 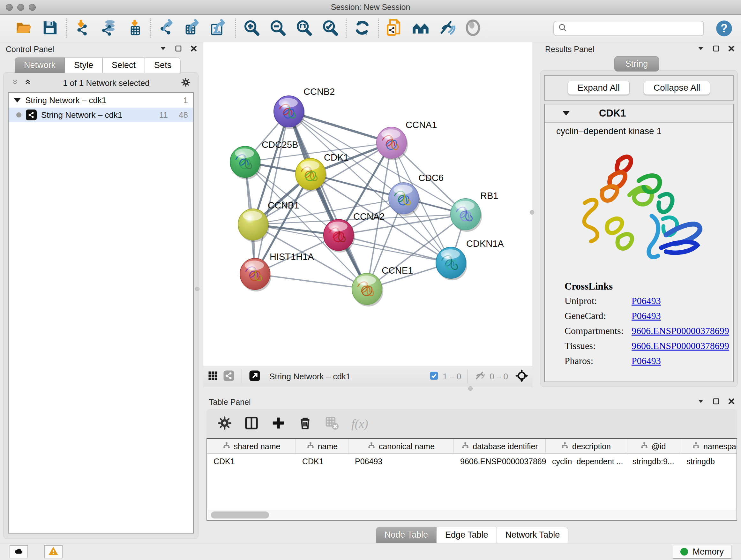 I want to click on zoom-in-button, so click(x=251, y=28).